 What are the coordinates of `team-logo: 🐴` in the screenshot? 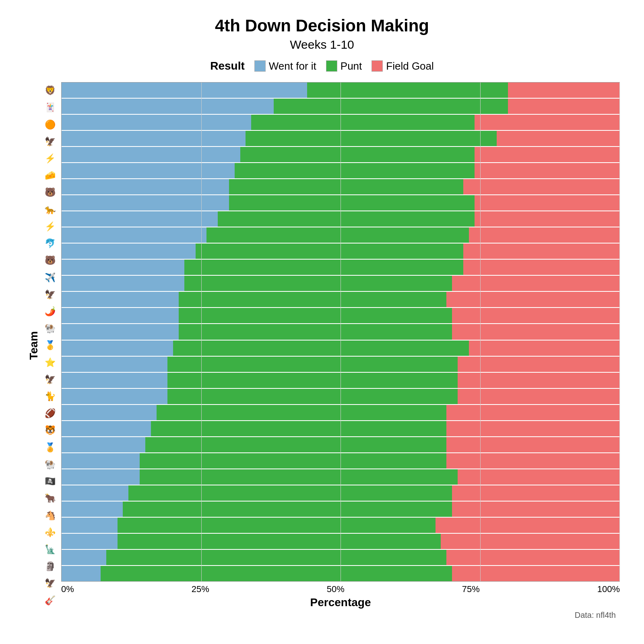 It's located at (50, 515).